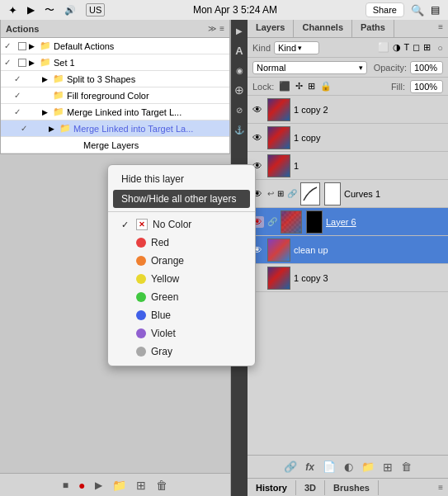 This screenshot has width=448, height=496. Describe the element at coordinates (373, 28) in the screenshot. I see `tab-paths: Paths` at that location.